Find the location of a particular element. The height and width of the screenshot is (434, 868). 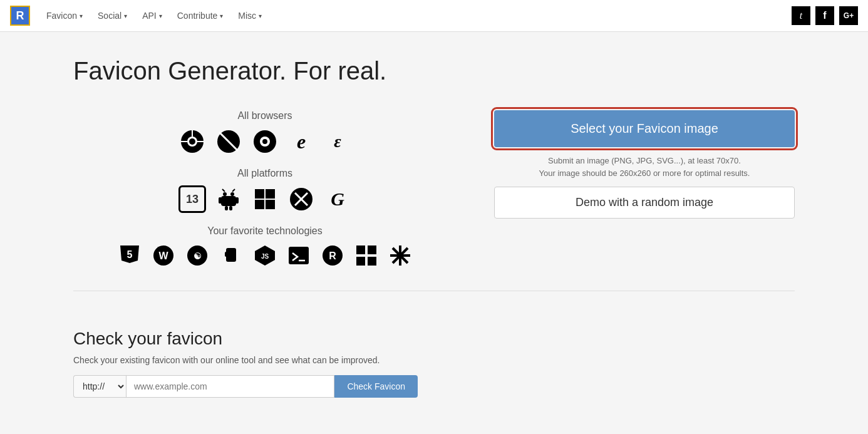

edge-icon: ε is located at coordinates (338, 142).